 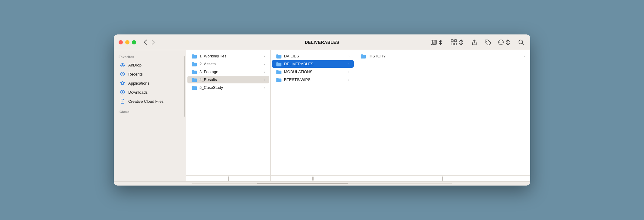 What do you see at coordinates (313, 56) in the screenshot?
I see `list-item: DAILIES ›` at bounding box center [313, 56].